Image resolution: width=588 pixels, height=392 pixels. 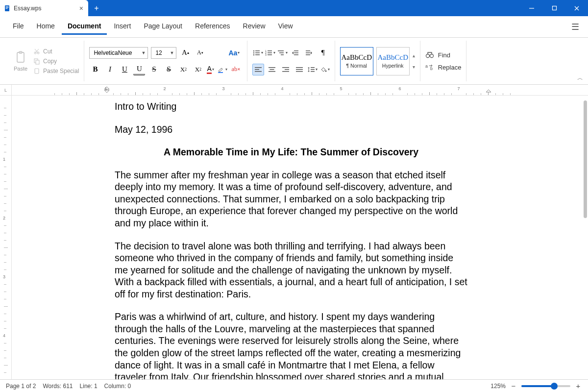 What do you see at coordinates (166, 61) in the screenshot?
I see `font-group: HelveticaNeue▼ 12▼ A▴ A▾ Aa▾ B I U U S S…` at bounding box center [166, 61].